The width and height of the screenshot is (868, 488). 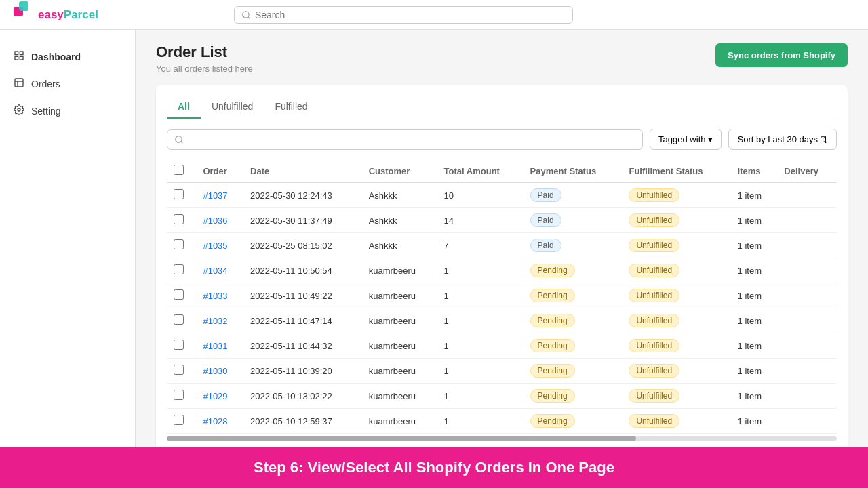 What do you see at coordinates (68, 84) in the screenshot?
I see `sidebar-item-orders: Orders` at bounding box center [68, 84].